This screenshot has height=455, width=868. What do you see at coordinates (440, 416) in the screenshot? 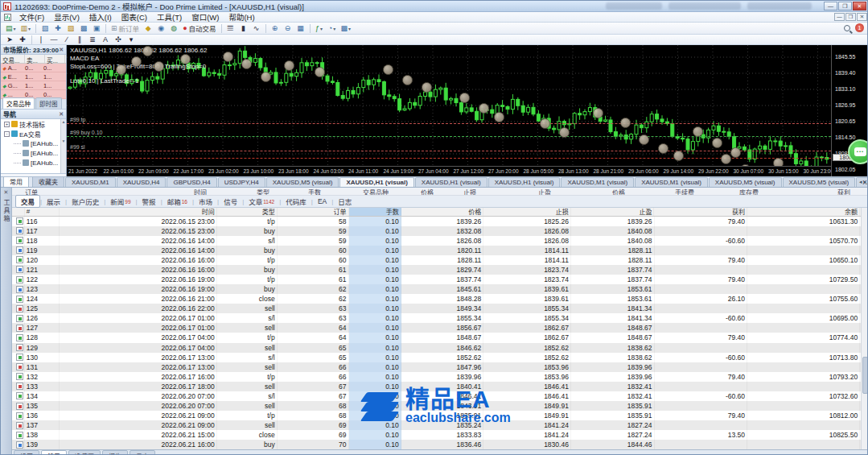
I see `table-row: 1362022.06.21 09:00t/p680.101835.911849.…` at bounding box center [440, 416].